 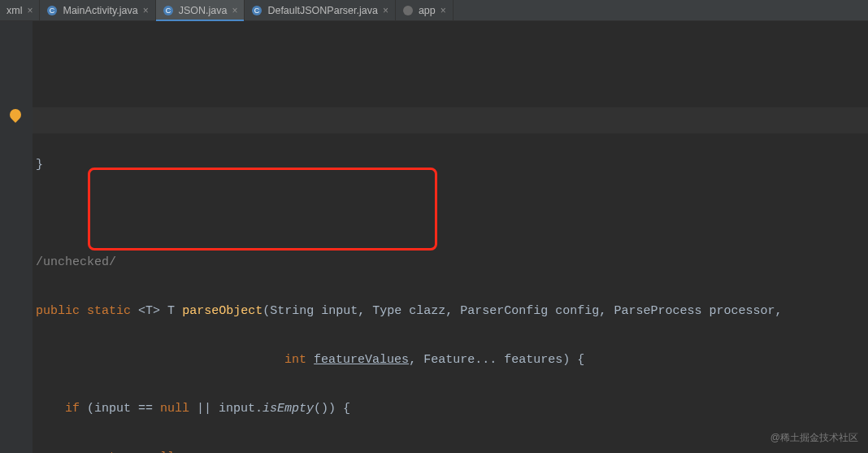 What do you see at coordinates (408, 11) in the screenshot?
I see `gradle-icon` at bounding box center [408, 11].